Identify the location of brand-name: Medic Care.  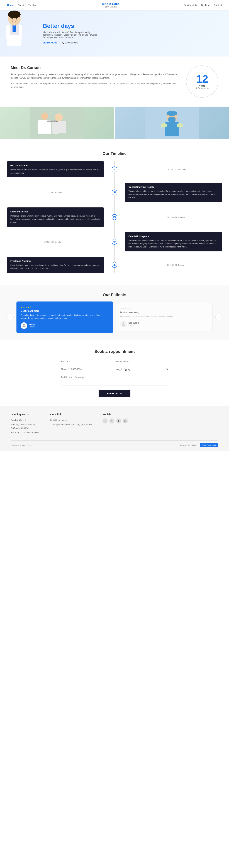
(111, 4).